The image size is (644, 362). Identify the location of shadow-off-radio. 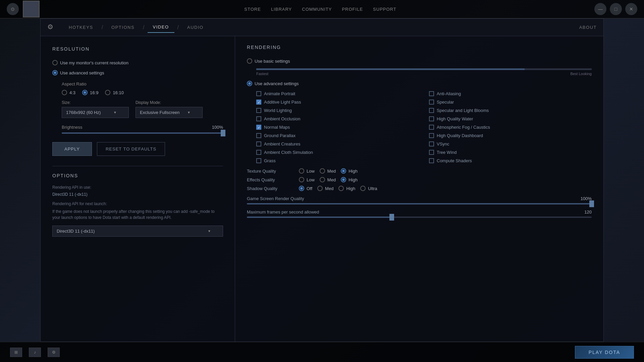
(302, 188).